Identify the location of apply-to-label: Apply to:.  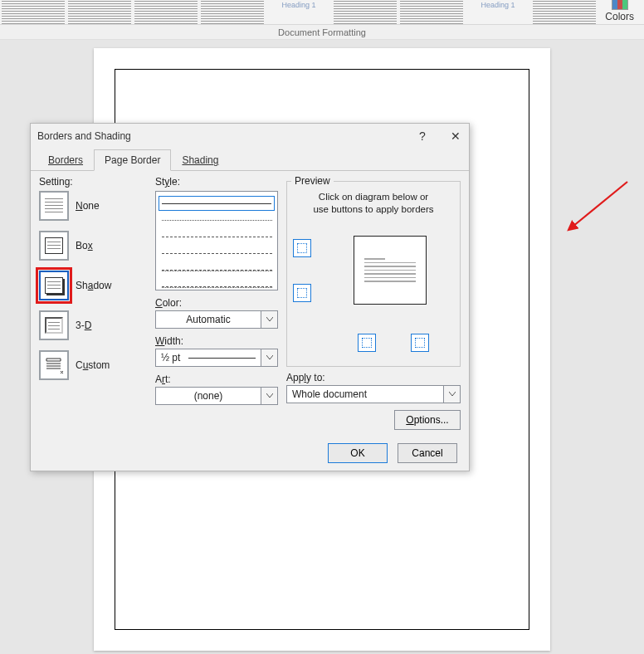
(305, 378).